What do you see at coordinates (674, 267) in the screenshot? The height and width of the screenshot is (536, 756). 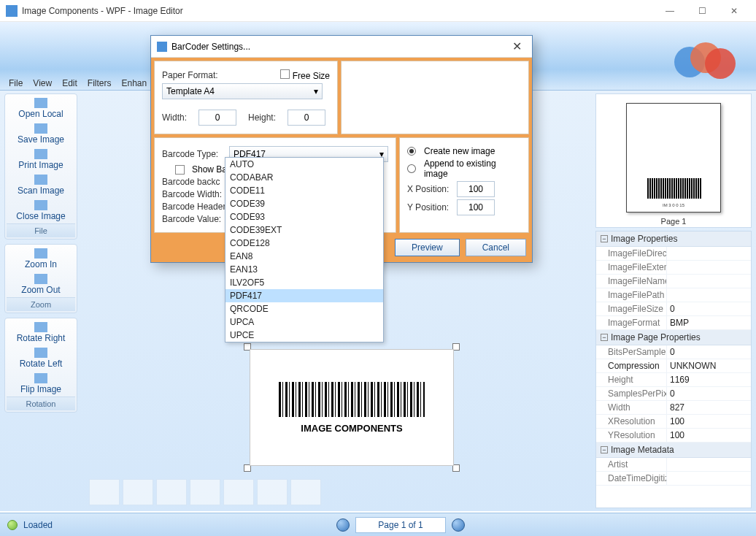 I see `prop-row: ImageFileExtens` at bounding box center [674, 267].